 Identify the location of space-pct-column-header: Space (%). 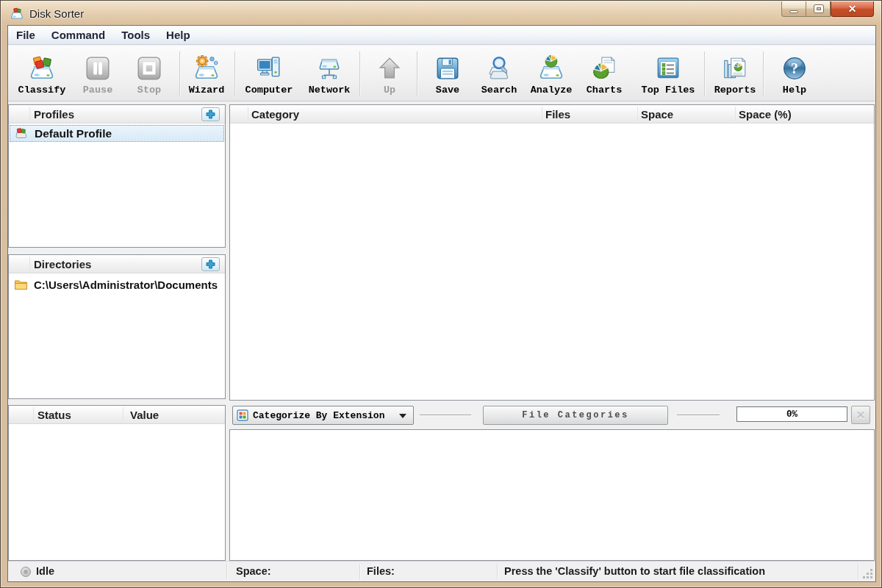
(765, 115).